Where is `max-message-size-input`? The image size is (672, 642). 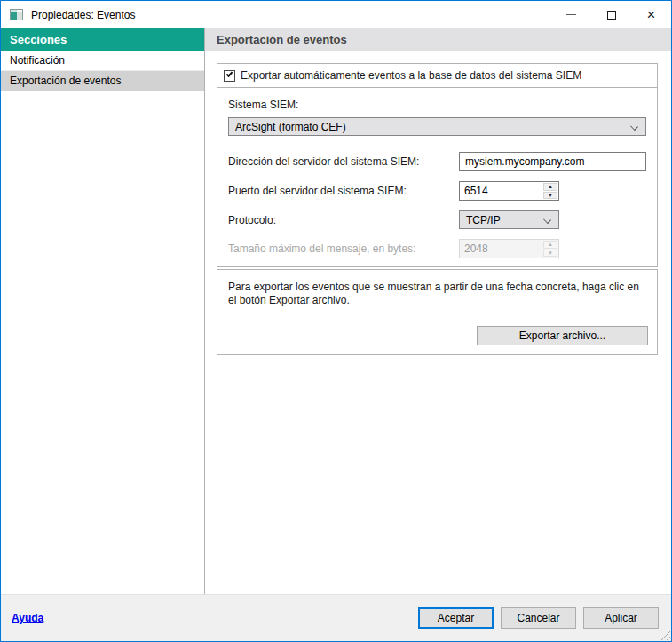
max-message-size-input is located at coordinates (502, 249).